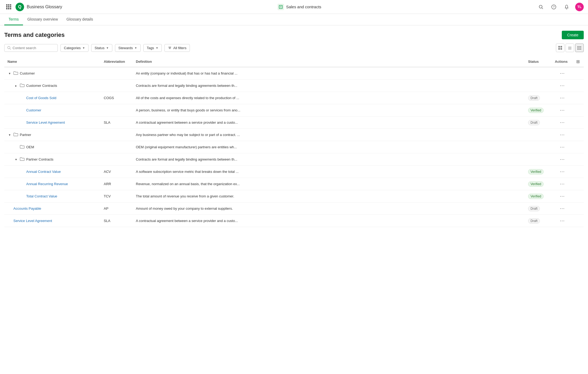 This screenshot has height=374, width=588. I want to click on notifications-button, so click(567, 7).